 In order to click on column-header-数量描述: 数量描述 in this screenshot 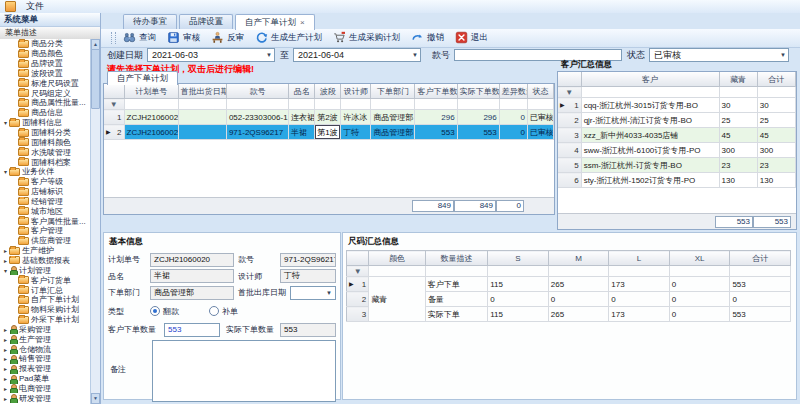, I will do `click(456, 258)`.